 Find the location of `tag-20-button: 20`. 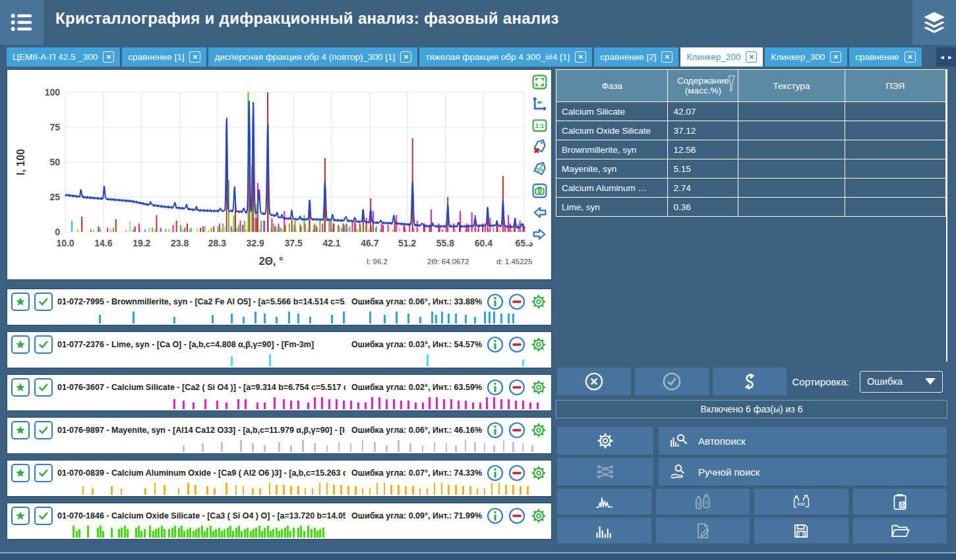

tag-20-button: 20 is located at coordinates (539, 169).